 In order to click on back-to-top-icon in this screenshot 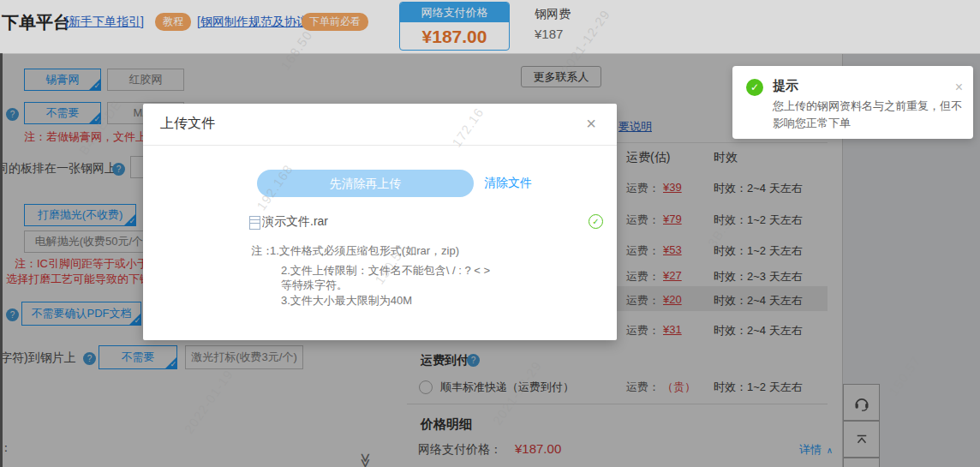, I will do `click(862, 440)`.